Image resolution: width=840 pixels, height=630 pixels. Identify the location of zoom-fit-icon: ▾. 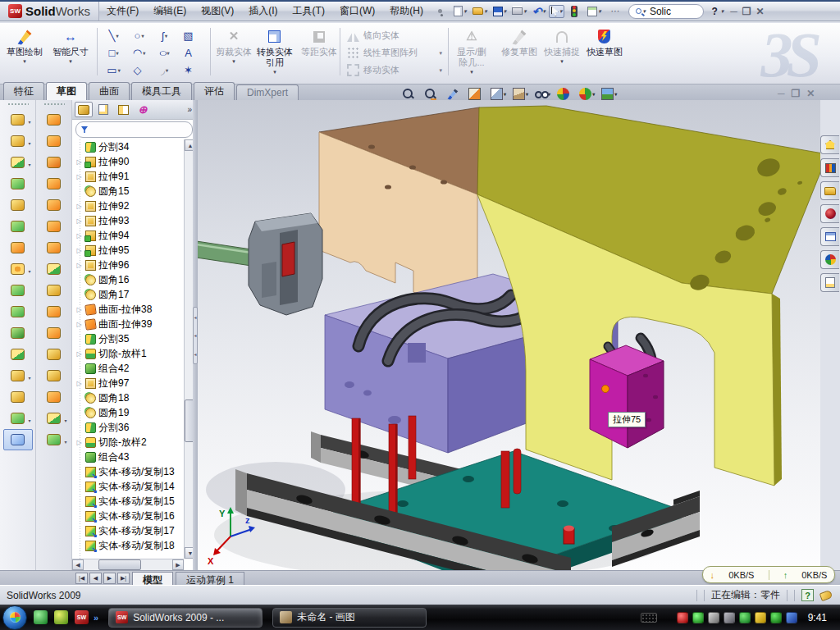
(410, 94).